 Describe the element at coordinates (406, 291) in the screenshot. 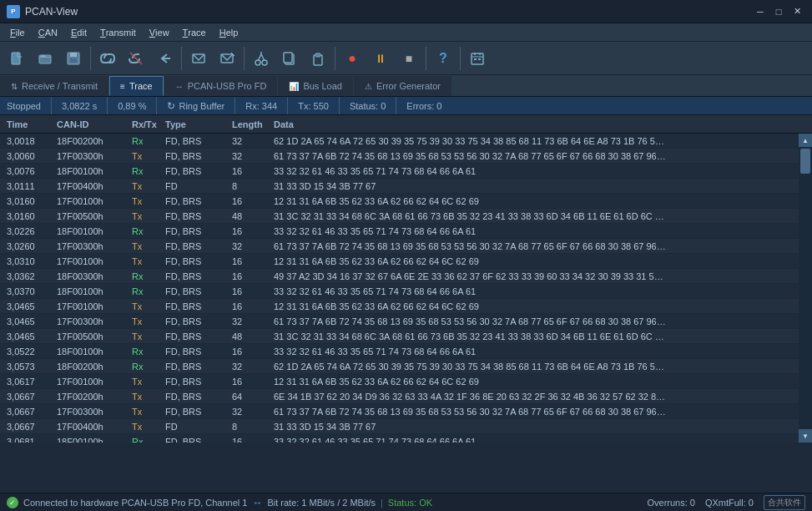

I see `table-row: 3,0370 18F00100h Rx FD, BRS 16 33 32 32 …` at that location.